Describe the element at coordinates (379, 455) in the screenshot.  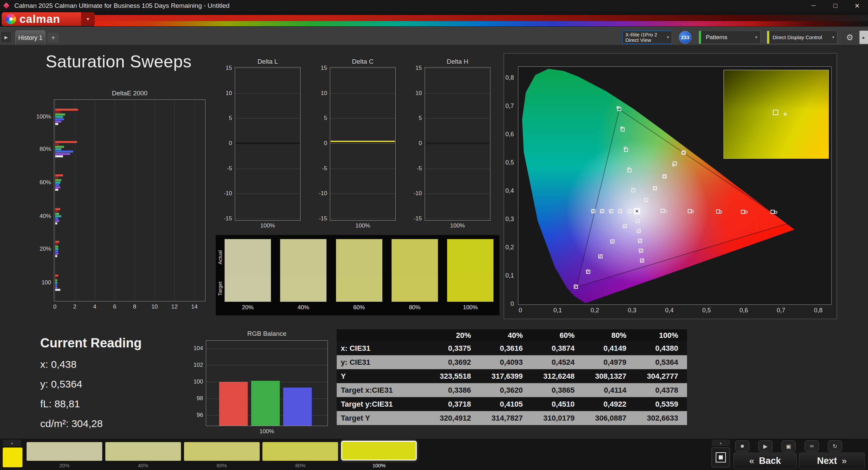
I see `pattern-level-button: 100%` at that location.